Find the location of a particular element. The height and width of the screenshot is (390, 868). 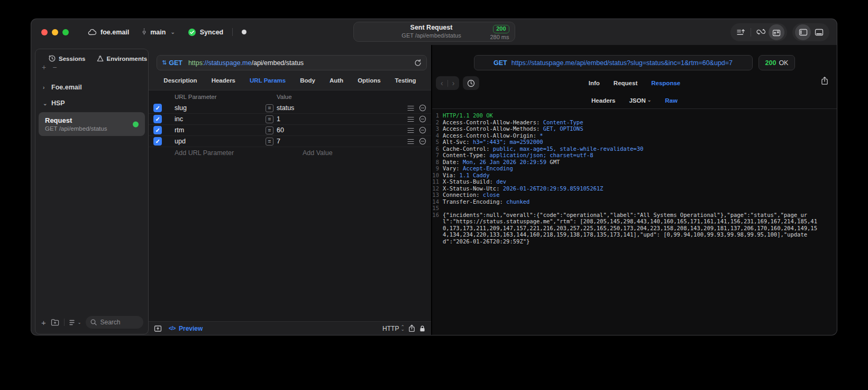

traffic-lights is located at coordinates (55, 32).